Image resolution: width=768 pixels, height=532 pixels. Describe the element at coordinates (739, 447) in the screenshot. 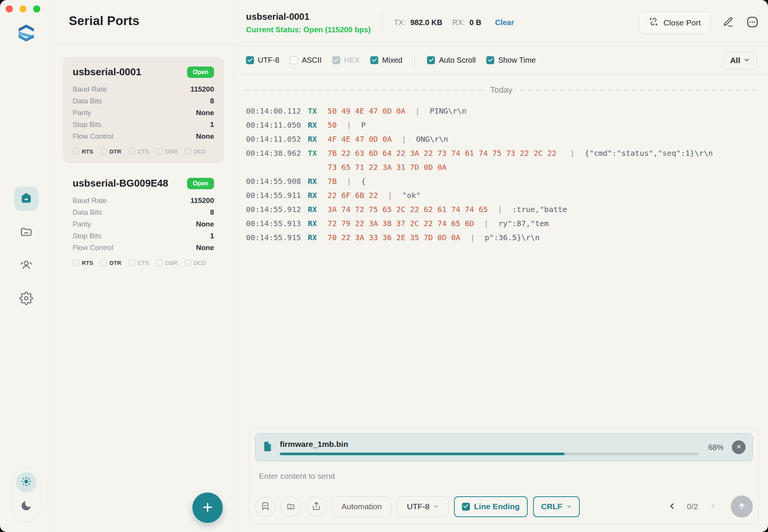

I see `close-icon` at that location.